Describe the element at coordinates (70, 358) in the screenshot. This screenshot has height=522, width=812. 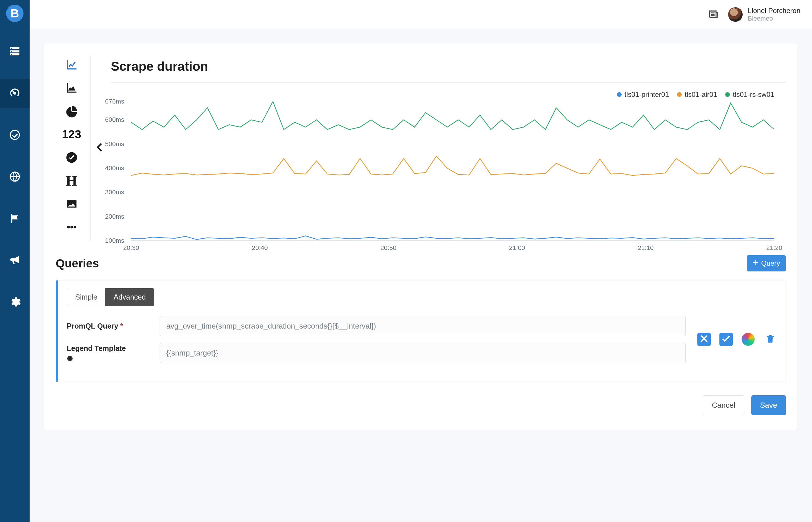
I see `info-icon` at that location.